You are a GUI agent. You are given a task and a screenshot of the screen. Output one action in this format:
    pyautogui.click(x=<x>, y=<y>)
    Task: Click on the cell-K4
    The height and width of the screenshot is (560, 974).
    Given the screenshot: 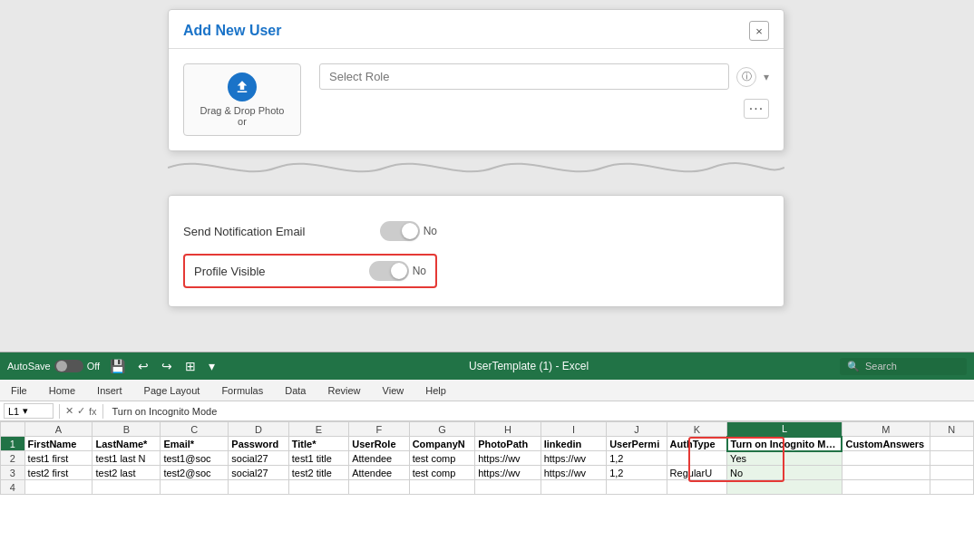 What is the action you would take?
    pyautogui.click(x=696, y=488)
    